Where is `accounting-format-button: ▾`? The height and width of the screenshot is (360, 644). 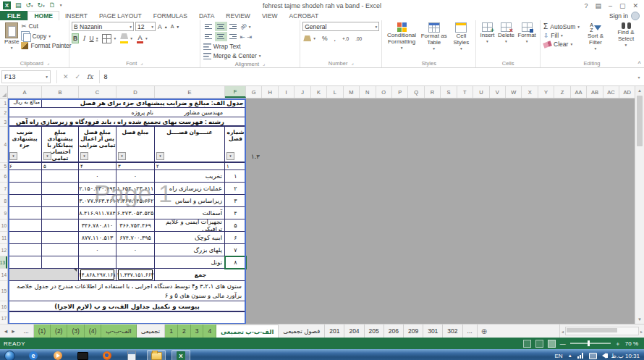
accounting-format-button: ▾ is located at coordinates (310, 38).